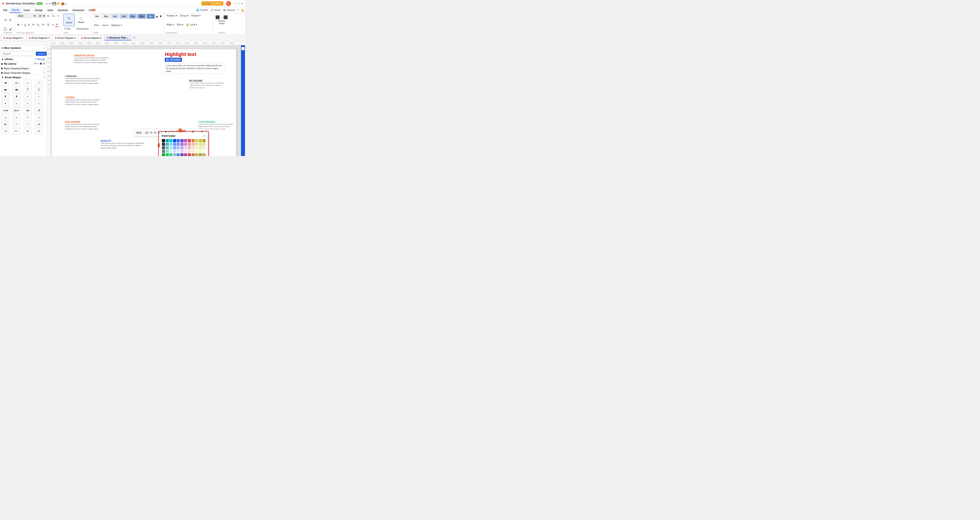 The width and height of the screenshot is (980, 520). I want to click on arrow-shape-17: ⟹, so click(5, 110).